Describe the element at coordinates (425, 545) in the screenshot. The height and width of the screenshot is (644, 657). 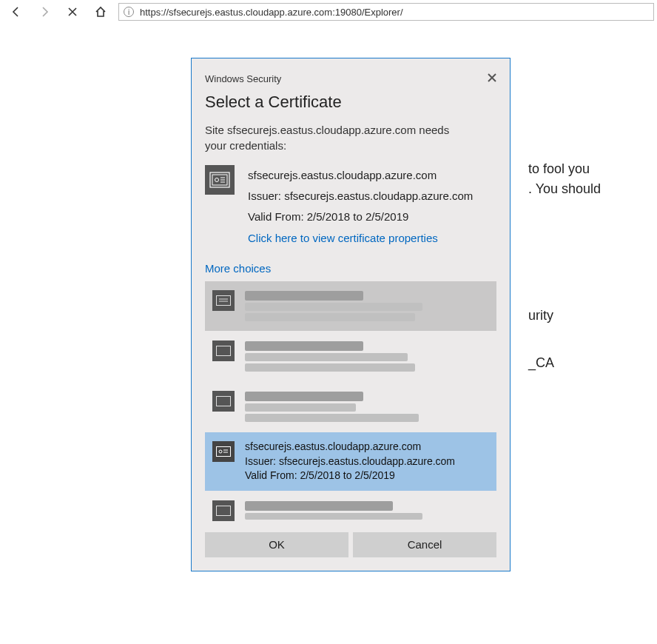
I see `cancel-button: Cancel` at that location.